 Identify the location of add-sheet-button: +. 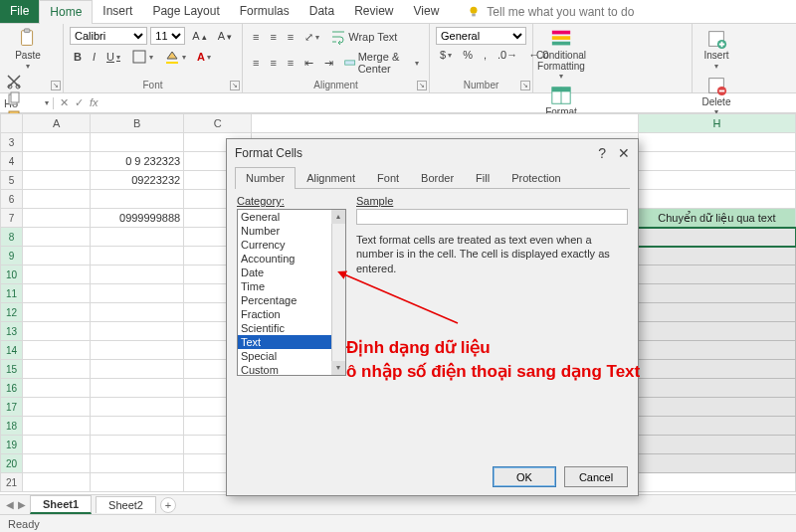
(168, 505).